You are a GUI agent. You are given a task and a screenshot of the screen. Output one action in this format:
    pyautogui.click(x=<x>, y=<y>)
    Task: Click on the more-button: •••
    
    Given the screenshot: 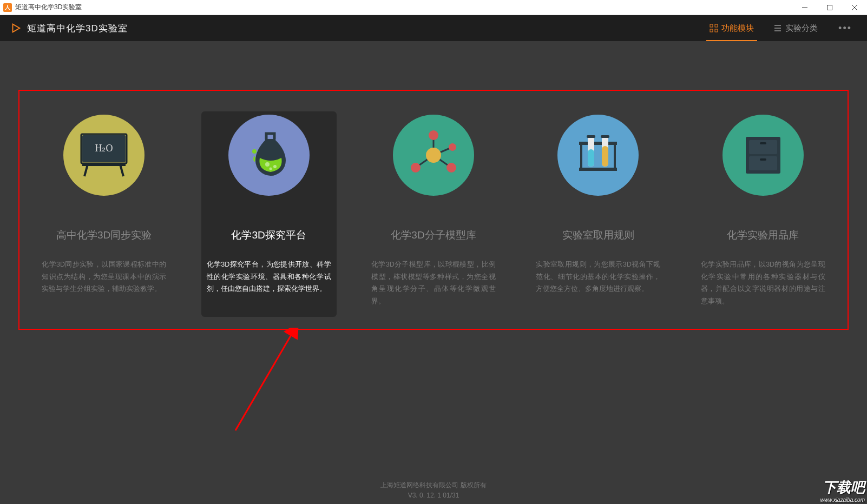 What is the action you would take?
    pyautogui.click(x=845, y=28)
    